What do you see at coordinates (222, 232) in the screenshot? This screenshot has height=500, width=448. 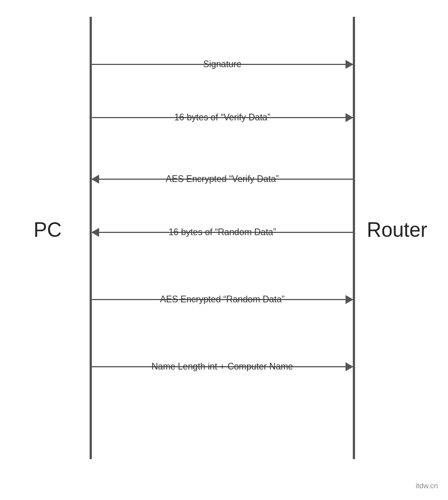 I see `arrow-random-16-label: 16 bytes of “Random Data”` at bounding box center [222, 232].